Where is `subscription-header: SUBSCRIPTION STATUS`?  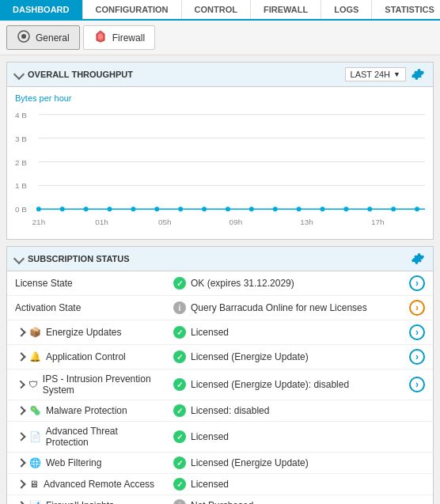
subscription-header: SUBSCRIPTION STATUS is located at coordinates (220, 260).